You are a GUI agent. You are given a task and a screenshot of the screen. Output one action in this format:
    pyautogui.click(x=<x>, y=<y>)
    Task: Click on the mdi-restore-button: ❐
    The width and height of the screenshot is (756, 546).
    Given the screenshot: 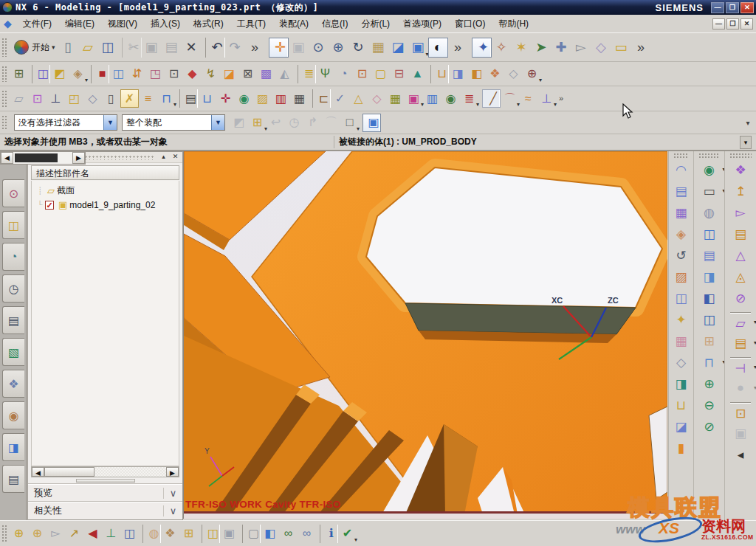 What is the action you would take?
    pyautogui.click(x=732, y=24)
    